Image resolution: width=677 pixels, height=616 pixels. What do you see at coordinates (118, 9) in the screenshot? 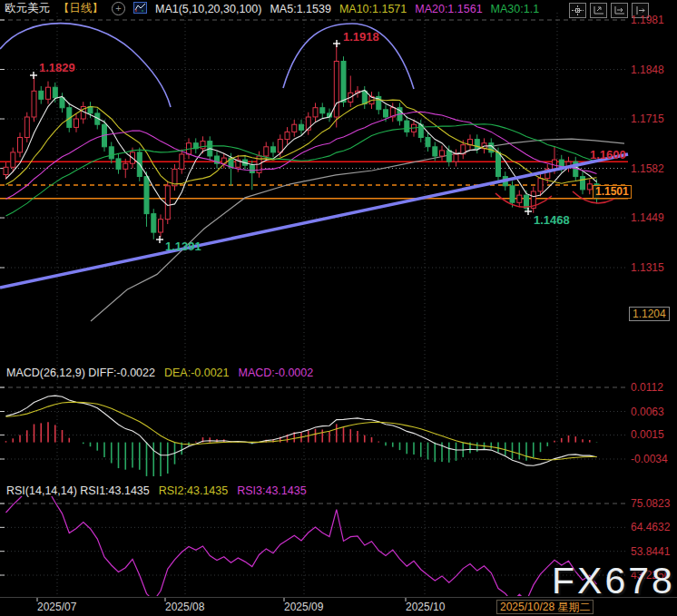
I see `zoom-plus-icon: +` at bounding box center [118, 9].